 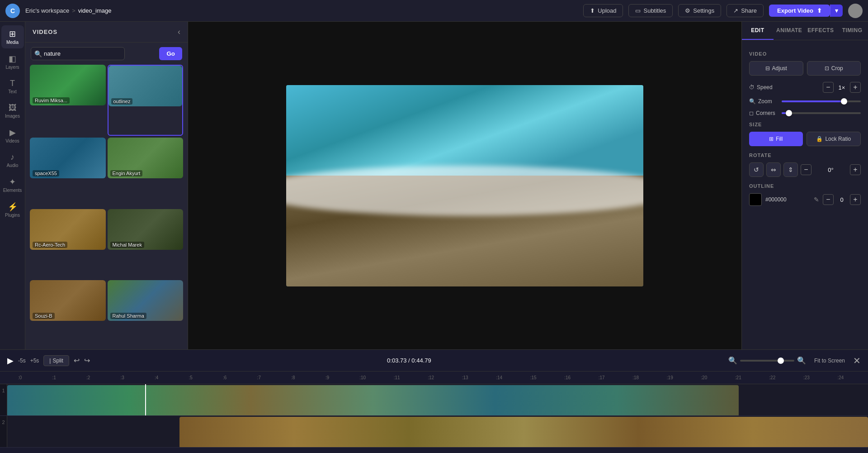 What do you see at coordinates (524, 432) in the screenshot?
I see `clip-sunset` at bounding box center [524, 432].